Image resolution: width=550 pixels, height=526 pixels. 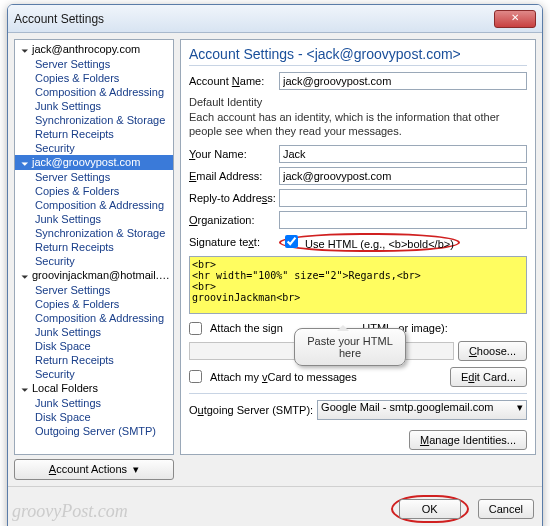 What do you see at coordinates (430, 509) in the screenshot?
I see `ok-highlight: OK` at bounding box center [430, 509].